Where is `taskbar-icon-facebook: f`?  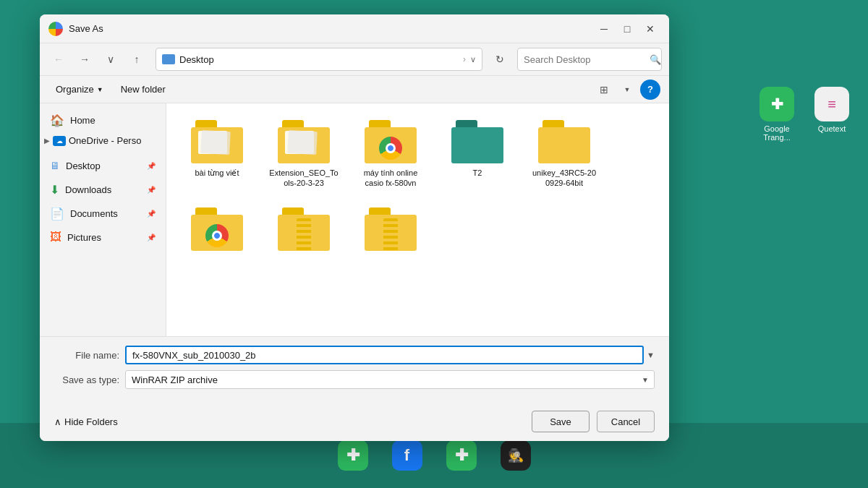 taskbar-icon-facebook: f is located at coordinates (407, 455).